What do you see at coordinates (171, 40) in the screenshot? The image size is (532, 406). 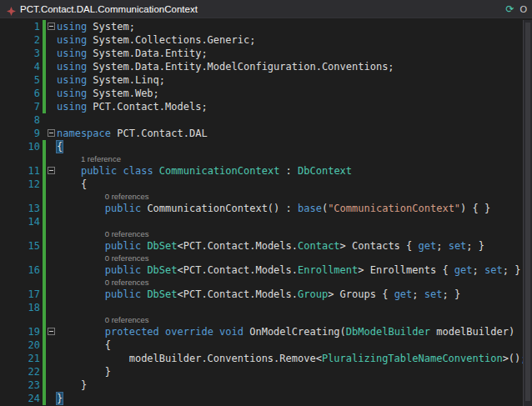 I see `code-token: System.Collections.Generic;` at bounding box center [171, 40].